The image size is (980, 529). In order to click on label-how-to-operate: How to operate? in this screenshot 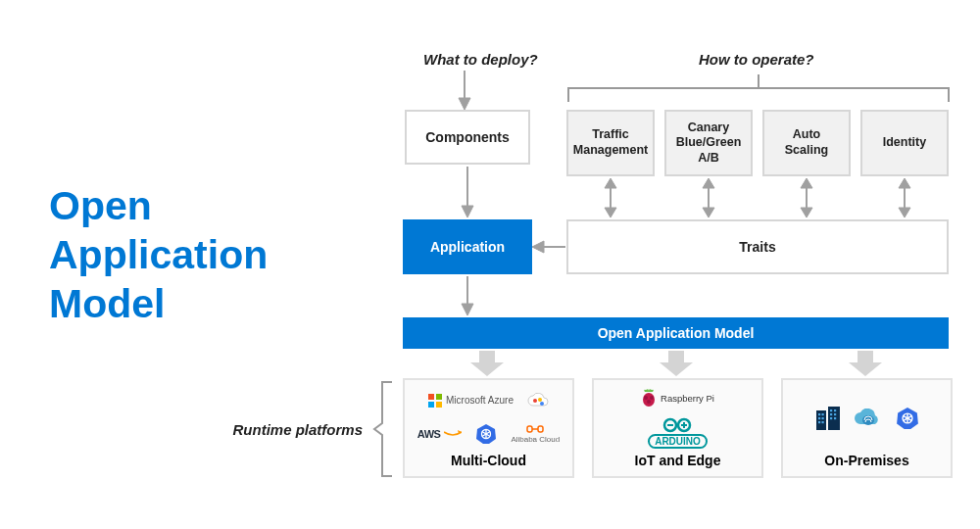, I will do `click(757, 59)`.